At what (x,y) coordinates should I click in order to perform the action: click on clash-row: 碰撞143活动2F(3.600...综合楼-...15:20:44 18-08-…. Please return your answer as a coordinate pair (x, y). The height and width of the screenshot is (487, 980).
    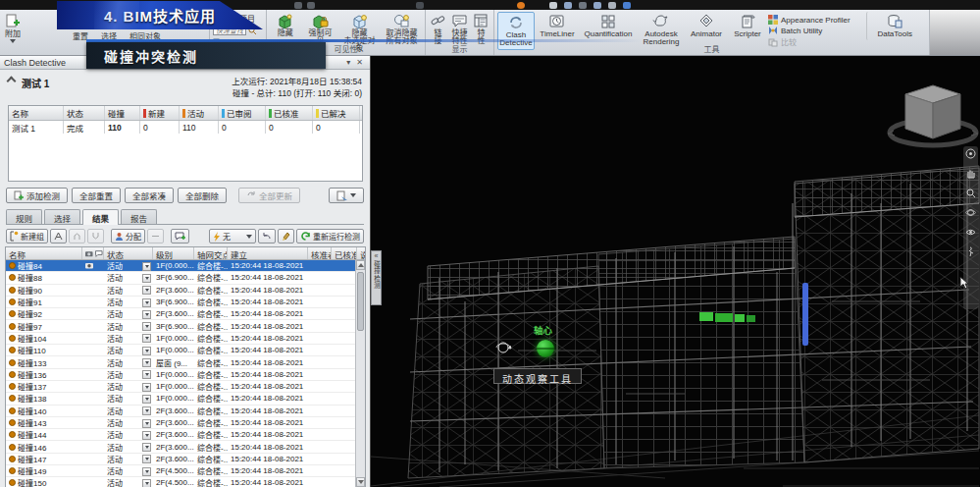
    Looking at the image, I should click on (186, 423).